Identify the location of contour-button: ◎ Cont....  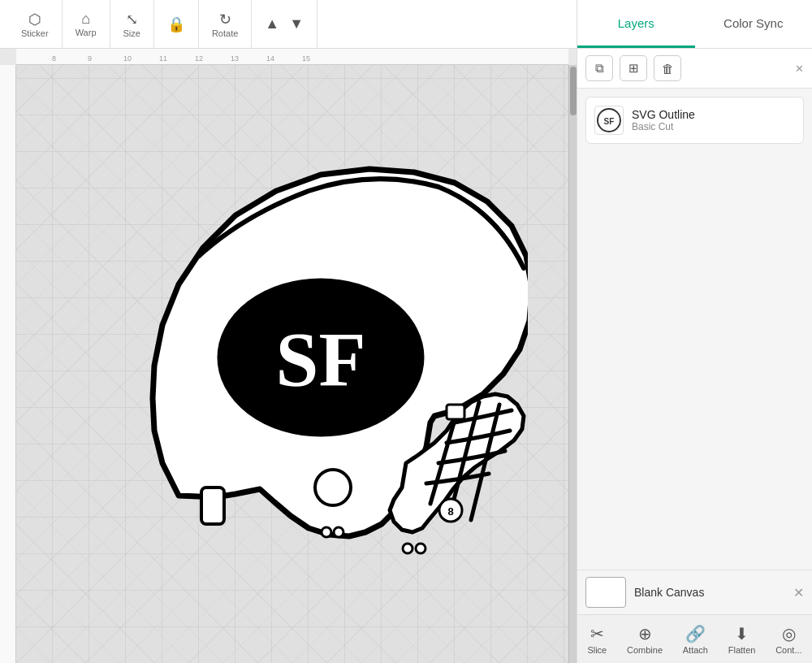
(788, 639).